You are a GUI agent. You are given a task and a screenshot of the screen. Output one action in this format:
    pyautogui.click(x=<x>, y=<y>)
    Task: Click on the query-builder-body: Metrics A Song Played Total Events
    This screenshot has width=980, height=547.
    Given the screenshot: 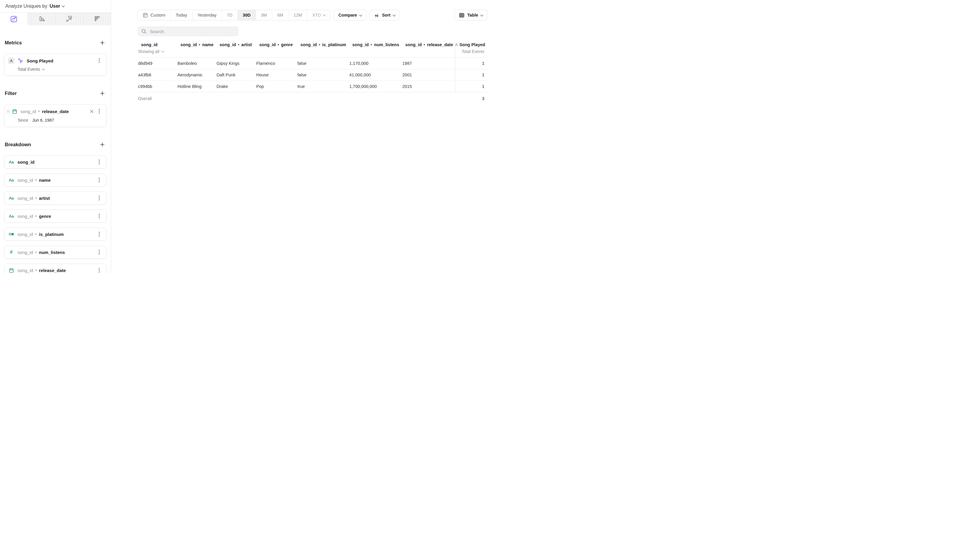 What is the action you would take?
    pyautogui.click(x=56, y=149)
    